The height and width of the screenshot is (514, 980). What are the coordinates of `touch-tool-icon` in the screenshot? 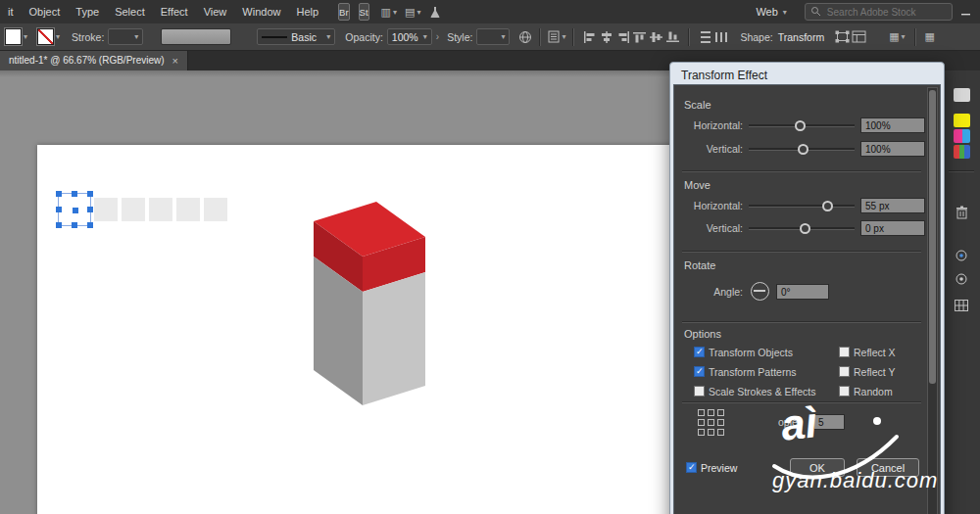 It's located at (435, 12).